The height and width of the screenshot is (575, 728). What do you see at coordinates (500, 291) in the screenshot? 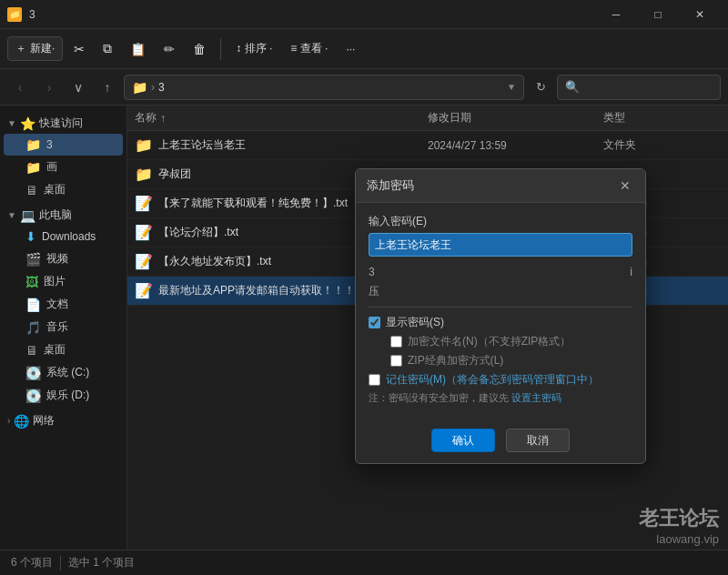
I see `dialog-row2: 压` at bounding box center [500, 291].